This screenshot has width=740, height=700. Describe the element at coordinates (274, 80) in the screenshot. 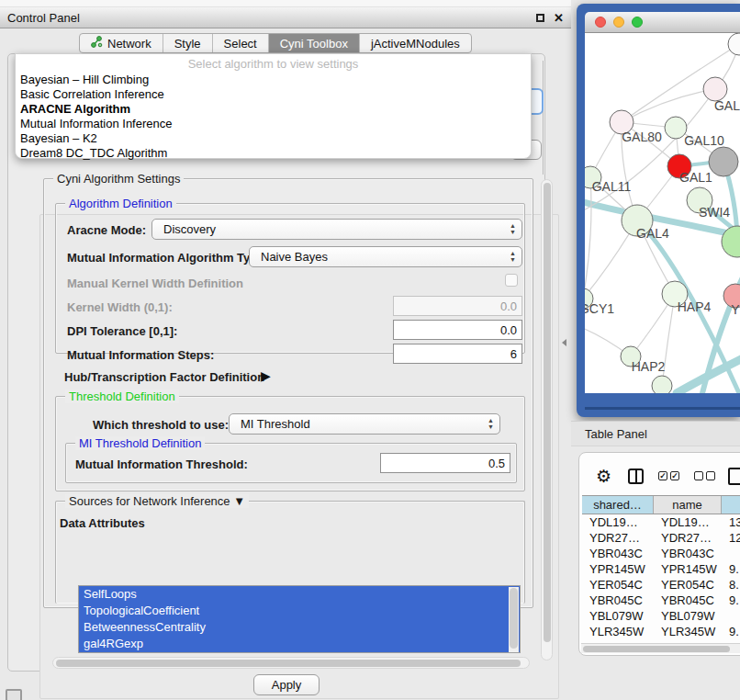

I see `algorithm-option-bayesian-hill-climbing: Bayesian – Hill Climbing` at that location.